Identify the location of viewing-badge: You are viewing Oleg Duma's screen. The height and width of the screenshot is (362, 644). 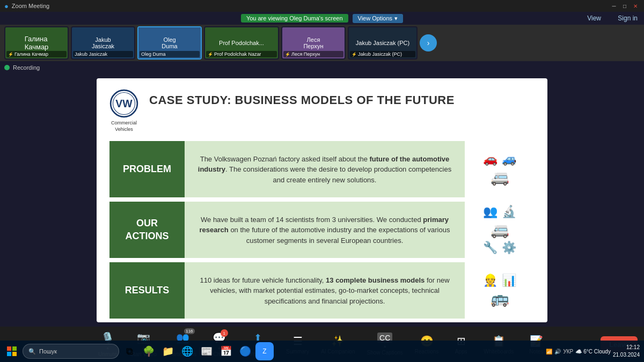
(295, 18).